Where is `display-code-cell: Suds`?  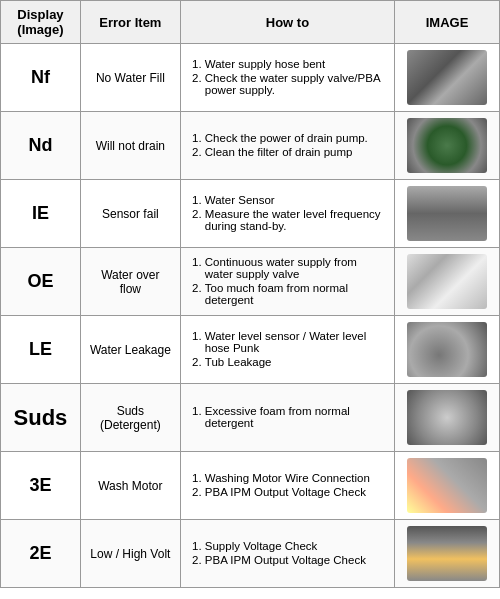 display-code-cell: Suds is located at coordinates (41, 418).